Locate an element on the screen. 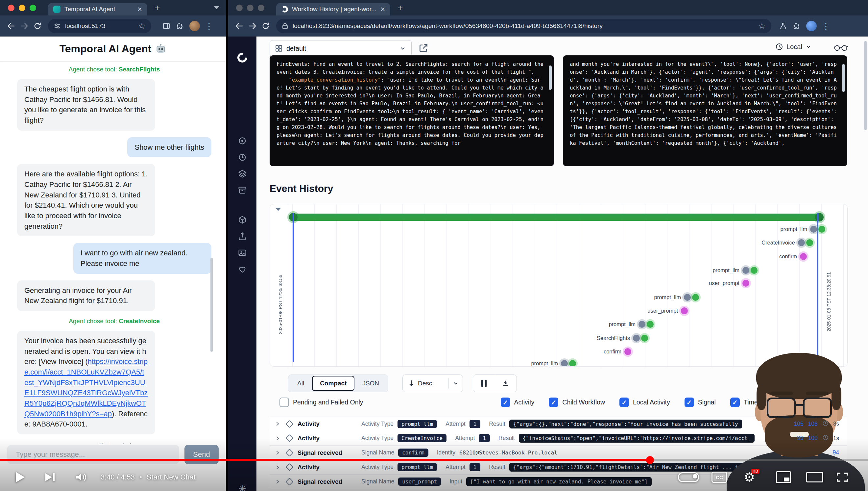  timeline-event-SearchFlights: SearchFlights is located at coordinates (622, 338).